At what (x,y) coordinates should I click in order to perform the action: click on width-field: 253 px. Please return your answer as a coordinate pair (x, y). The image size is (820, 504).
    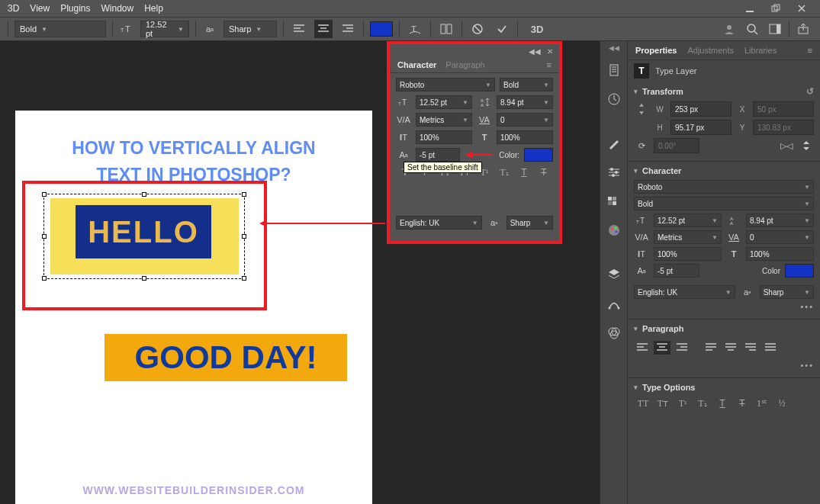
    Looking at the image, I should click on (701, 109).